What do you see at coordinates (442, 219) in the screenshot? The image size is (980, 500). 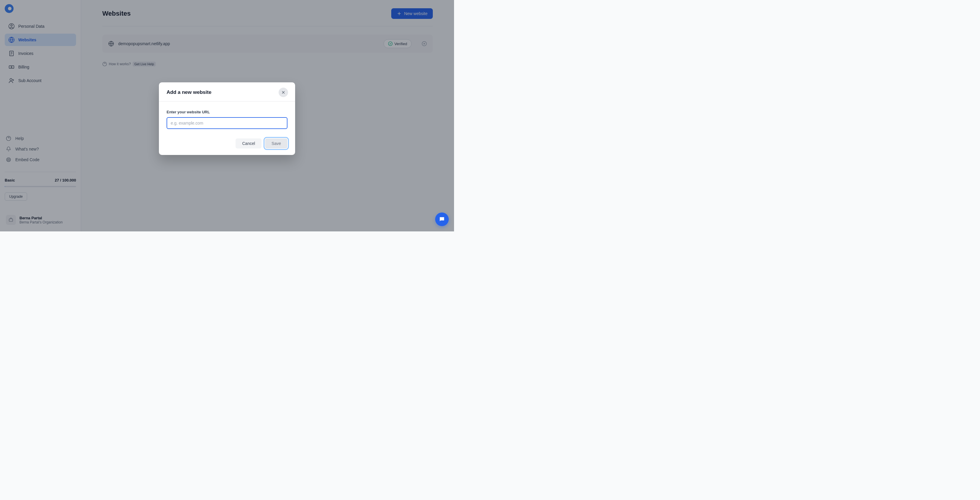 I see `chat-icon` at bounding box center [442, 219].